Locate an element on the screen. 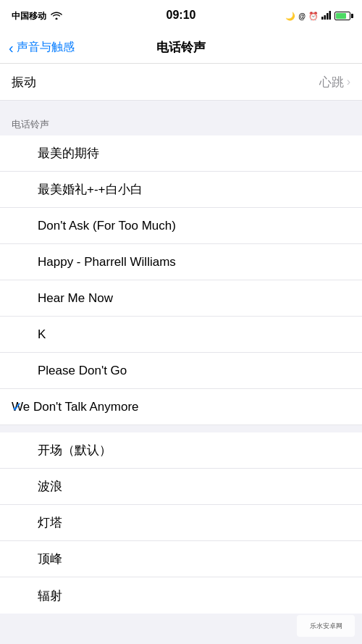  back-label: 声音与触感 is located at coordinates (46, 48).